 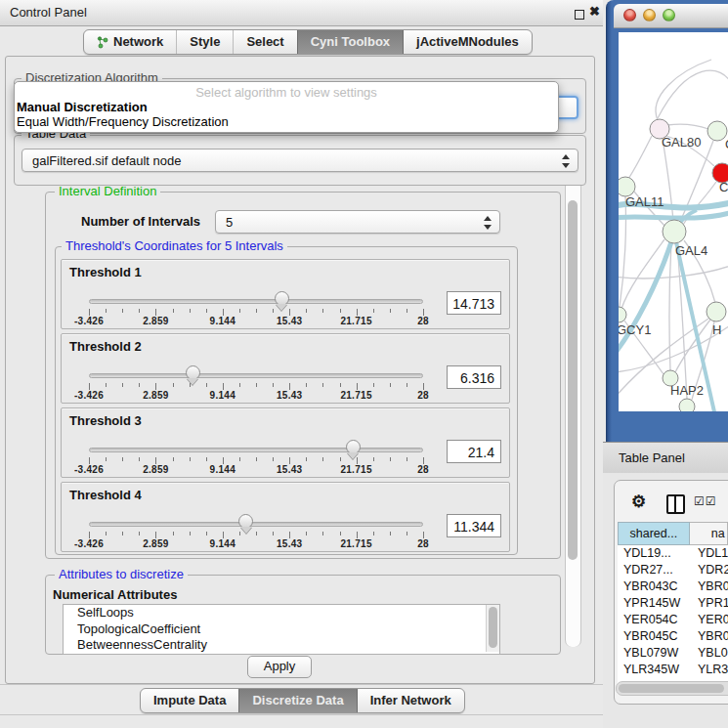 I want to click on node-gal11, so click(x=627, y=187).